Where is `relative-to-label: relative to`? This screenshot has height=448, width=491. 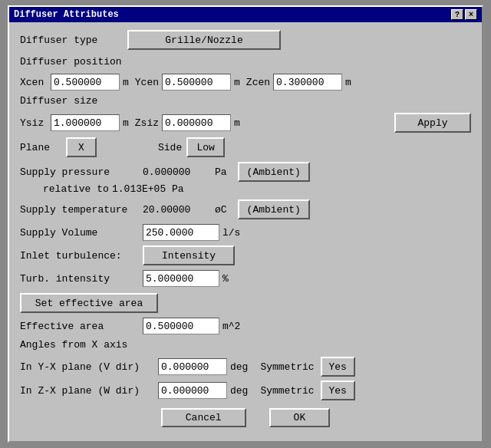
relative-to-label: relative to is located at coordinates (77, 189).